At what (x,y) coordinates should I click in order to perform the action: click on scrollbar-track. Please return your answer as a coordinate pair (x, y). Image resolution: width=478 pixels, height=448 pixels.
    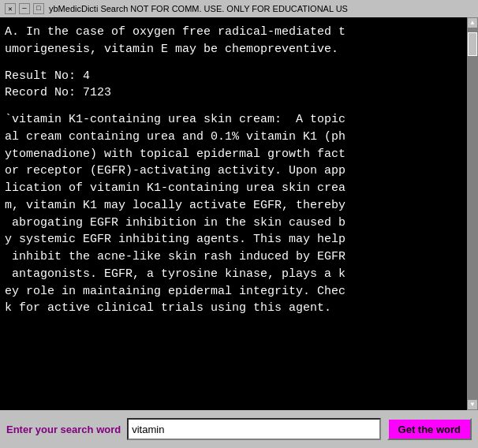
    Looking at the image, I should click on (472, 214).